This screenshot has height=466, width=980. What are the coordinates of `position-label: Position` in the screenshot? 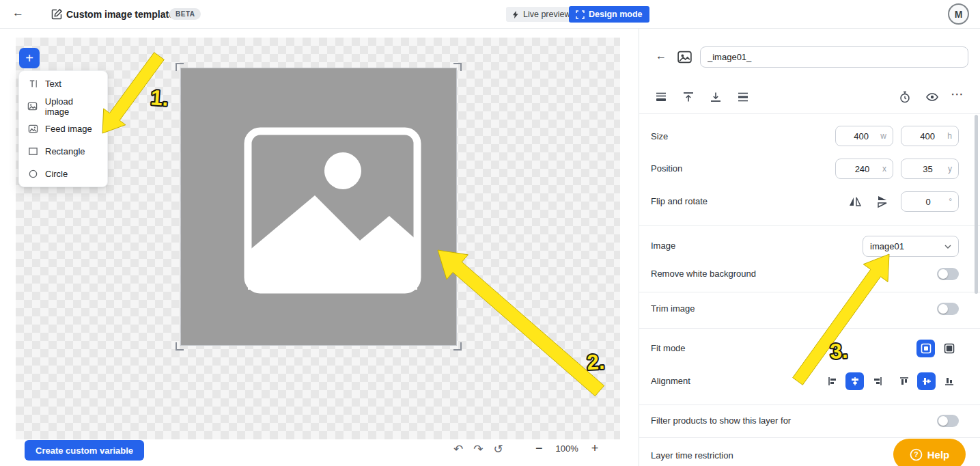 It's located at (667, 168).